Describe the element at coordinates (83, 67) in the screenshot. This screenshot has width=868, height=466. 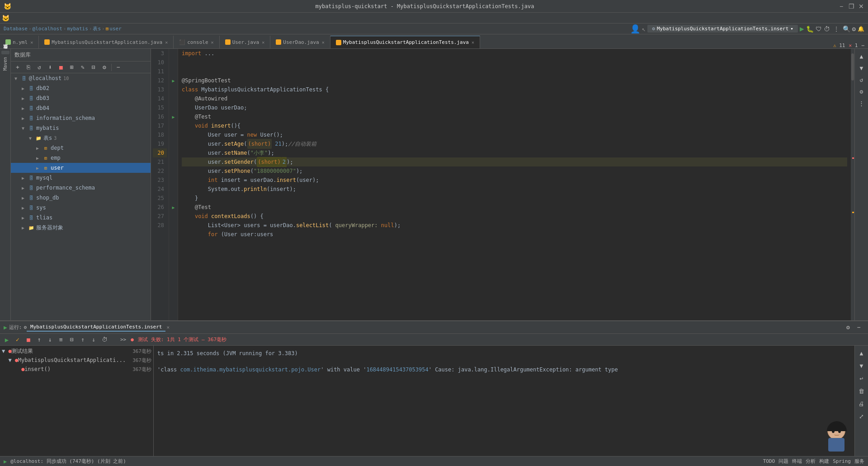
I see `sidebar-edit-btn: ✎` at that location.